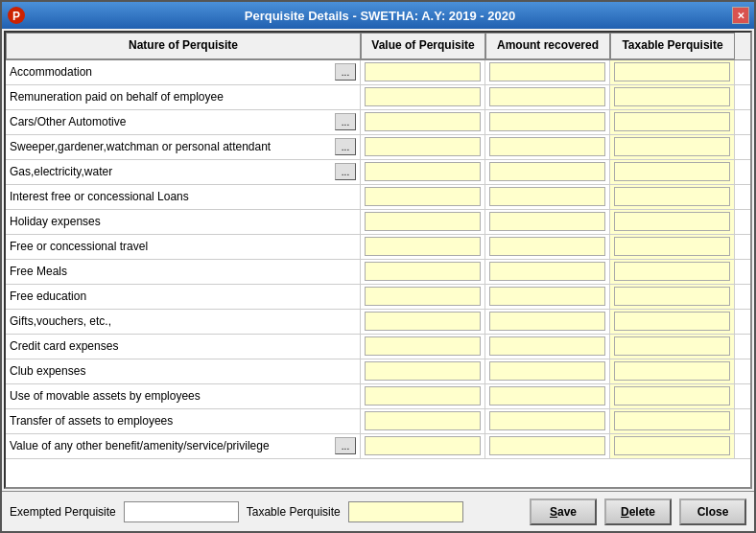 This screenshot has width=756, height=533. What do you see at coordinates (182, 371) in the screenshot?
I see `row-text-12: Club expenses` at bounding box center [182, 371].